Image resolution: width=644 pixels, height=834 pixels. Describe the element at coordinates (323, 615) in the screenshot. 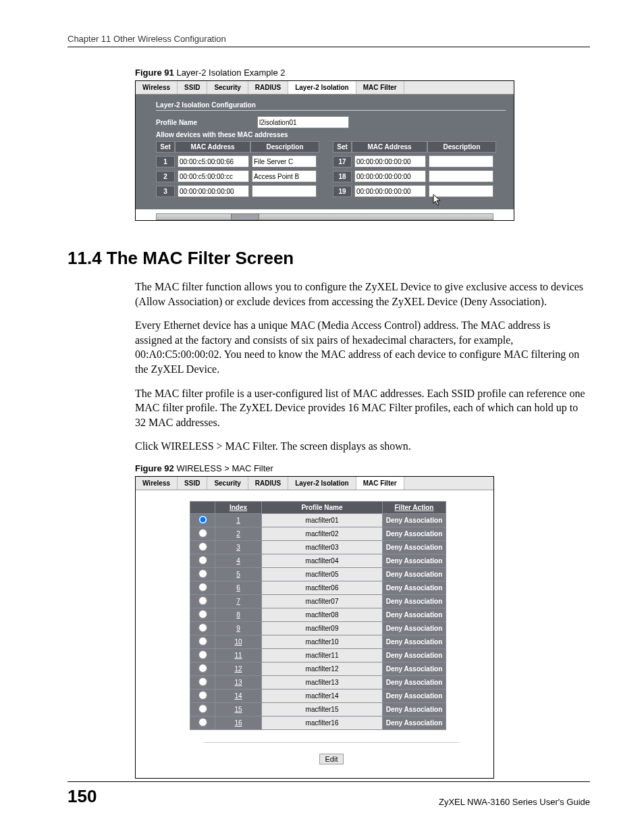

I see `profile-name-cell: macfilter08` at that location.